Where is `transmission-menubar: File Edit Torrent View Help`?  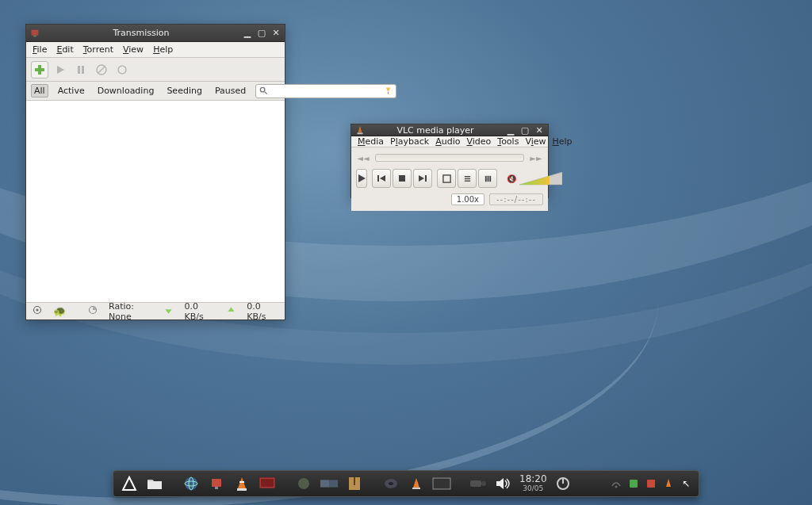
transmission-menubar: File Edit Torrent View Help is located at coordinates (155, 50).